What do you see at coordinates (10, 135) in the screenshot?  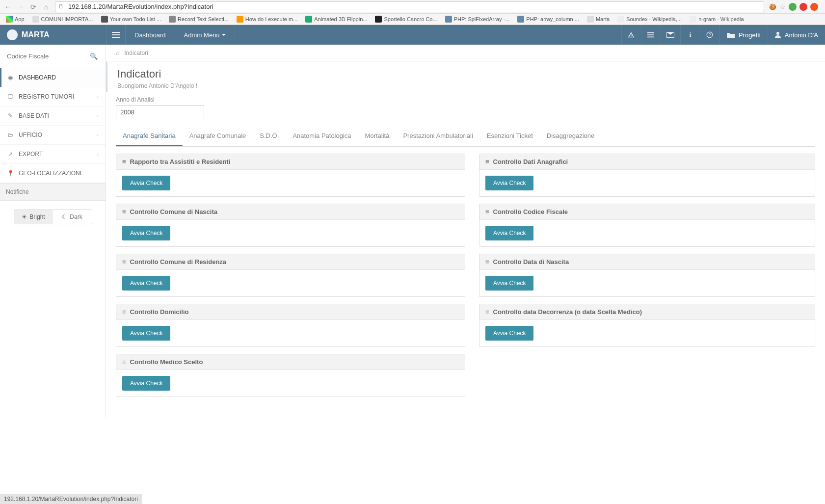 I see `folder-open-icon: 🗁` at bounding box center [10, 135].